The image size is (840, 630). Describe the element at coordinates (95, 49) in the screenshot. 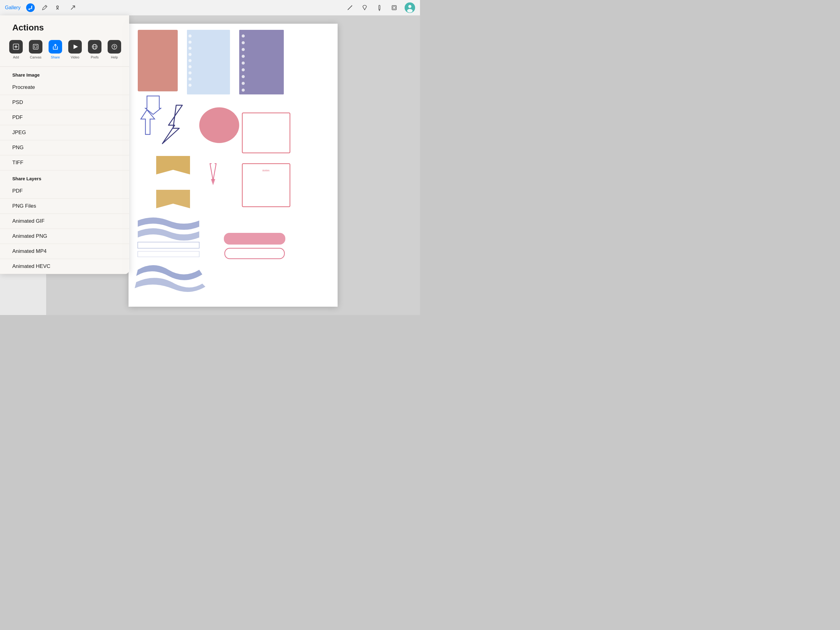

I see `action-prefs-button: Prefs` at that location.